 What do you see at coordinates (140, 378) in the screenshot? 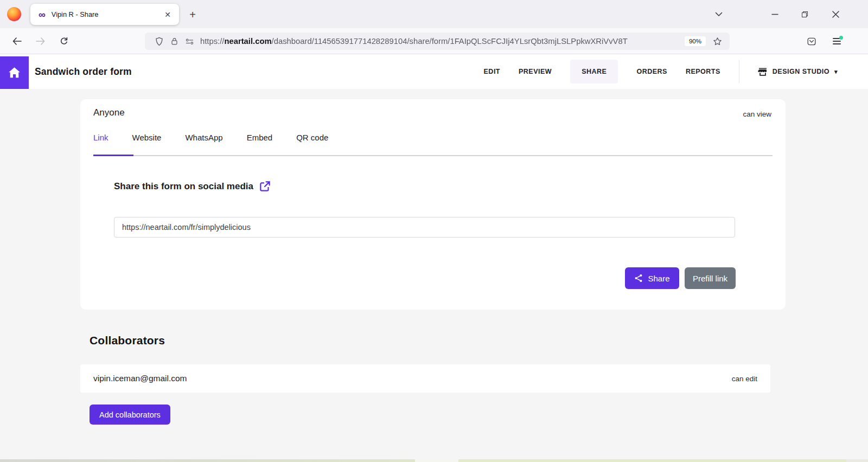
I see `collaborator-email: vipin.iceman@gmail.com` at bounding box center [140, 378].